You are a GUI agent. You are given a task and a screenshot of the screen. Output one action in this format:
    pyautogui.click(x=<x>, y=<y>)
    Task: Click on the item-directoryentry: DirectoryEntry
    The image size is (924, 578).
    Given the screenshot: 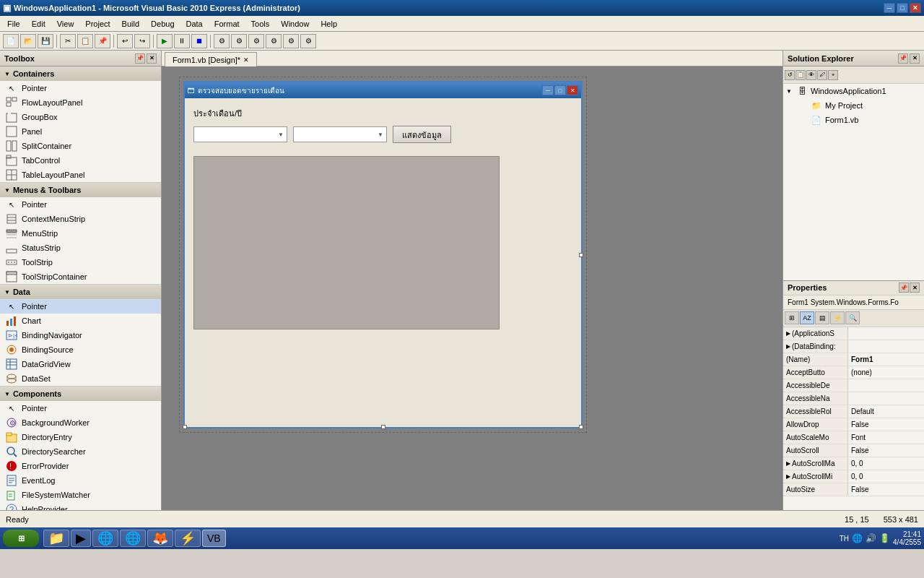 What is the action you would take?
    pyautogui.click(x=81, y=437)
    